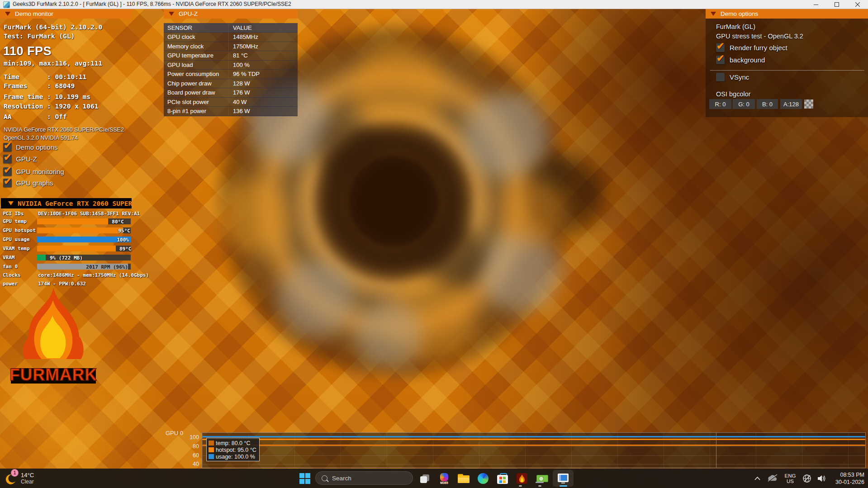 Image resolution: width=868 pixels, height=488 pixels. What do you see at coordinates (10, 284) in the screenshot?
I see `power-label: power` at bounding box center [10, 284].